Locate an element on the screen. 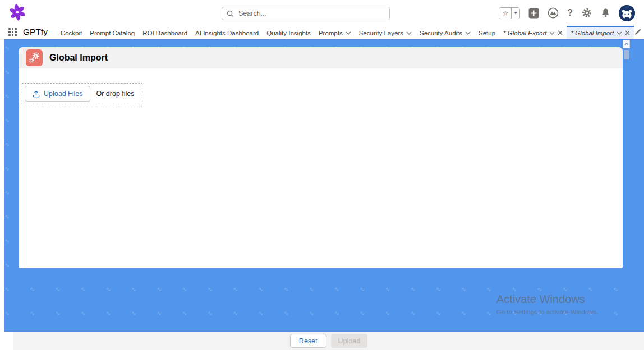 The image size is (644, 358). help-button: ? is located at coordinates (570, 13).